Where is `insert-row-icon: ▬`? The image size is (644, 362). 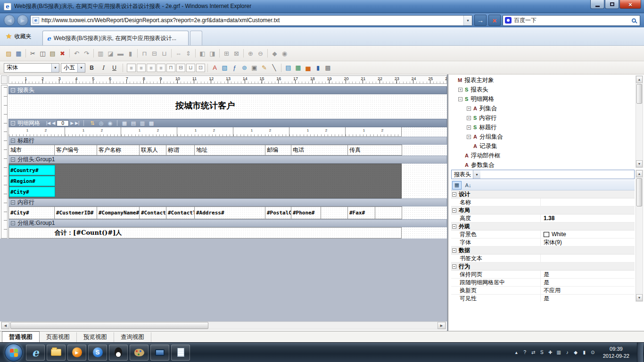 insert-row-icon: ▬ is located at coordinates (121, 53).